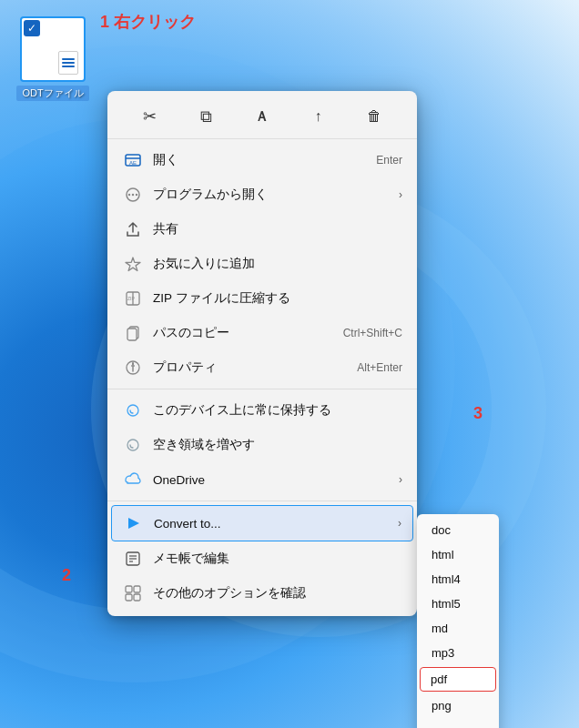 The width and height of the screenshot is (579, 728). Describe the element at coordinates (131, 298) in the screenshot. I see `svg-text: ZIP` at that location.